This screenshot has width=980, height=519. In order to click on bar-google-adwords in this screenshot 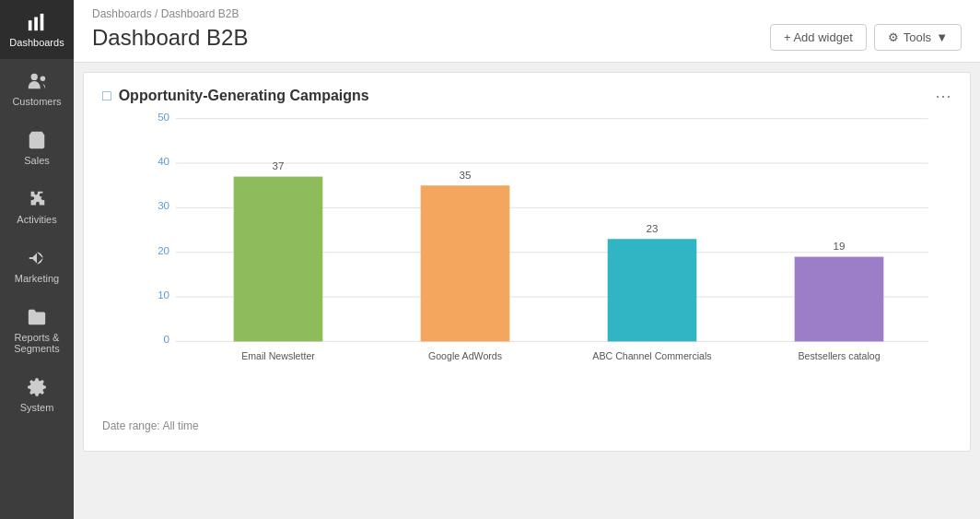, I will do `click(466, 264)`.